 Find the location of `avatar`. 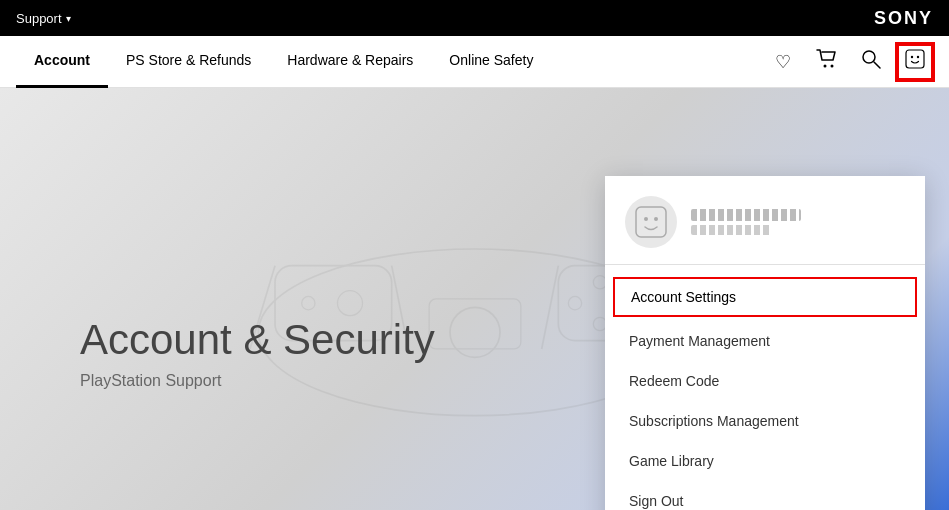

avatar is located at coordinates (651, 222).